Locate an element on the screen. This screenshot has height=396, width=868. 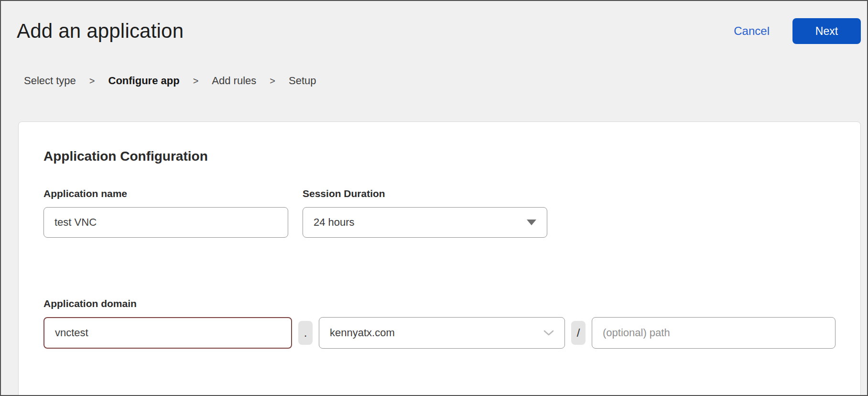
application-name-field-group: Application name is located at coordinates (166, 213).